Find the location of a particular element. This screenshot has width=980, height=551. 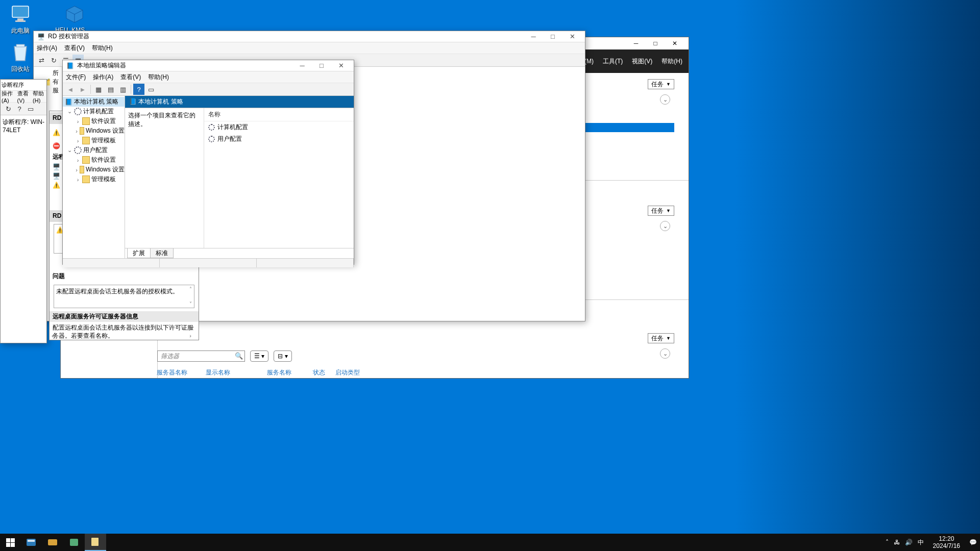

taskbar: ˄ 🖧 🔊 中 12:20 2024/7/16 💬 is located at coordinates (490, 542).